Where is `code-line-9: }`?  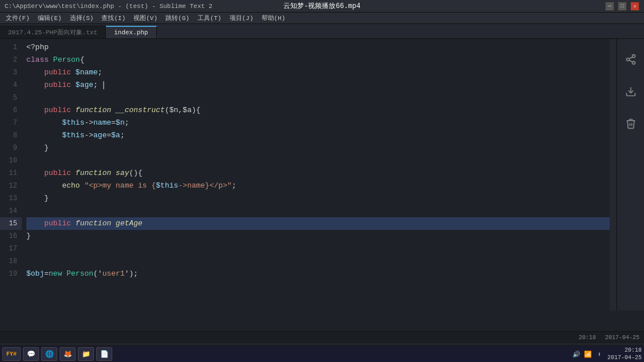
code-line-9: } is located at coordinates (335, 148).